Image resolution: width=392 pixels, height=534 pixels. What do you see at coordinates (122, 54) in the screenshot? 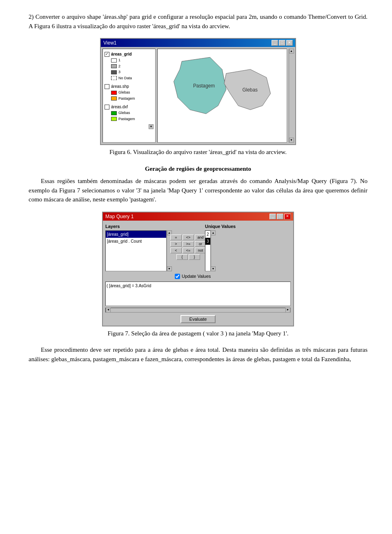
I see `legend-areas-grid-label: áreas_grid` at bounding box center [122, 54].